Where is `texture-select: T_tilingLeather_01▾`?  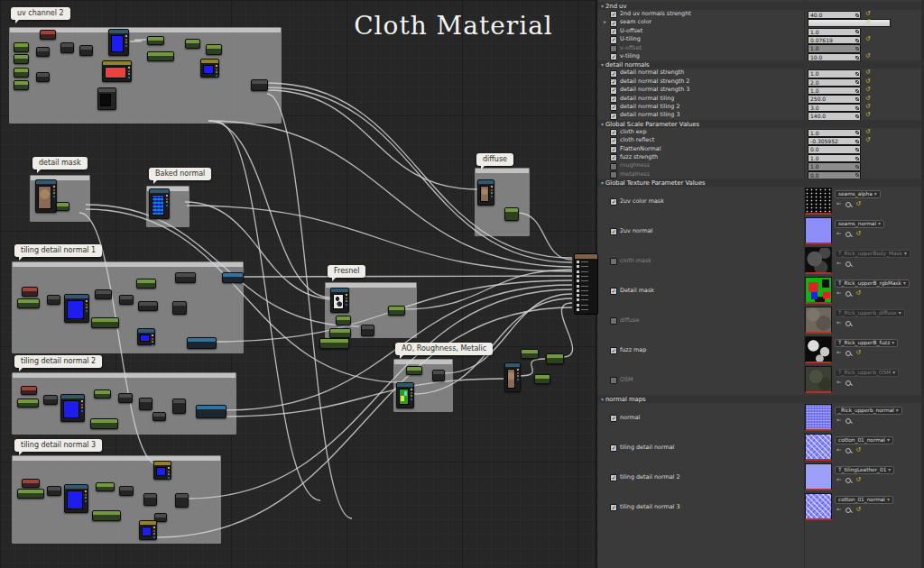
texture-select: T_tilingLeather_01▾ is located at coordinates (864, 471).